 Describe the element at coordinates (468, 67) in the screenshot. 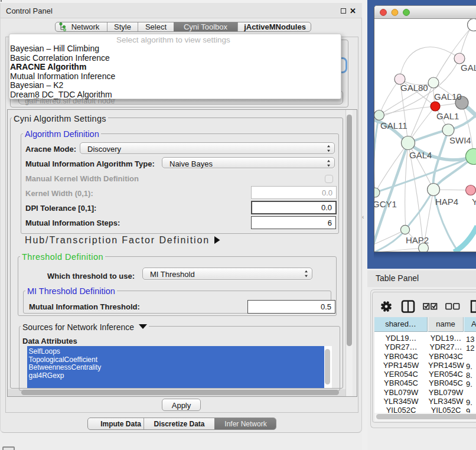

I see `svg-text: GAL7` at that location.